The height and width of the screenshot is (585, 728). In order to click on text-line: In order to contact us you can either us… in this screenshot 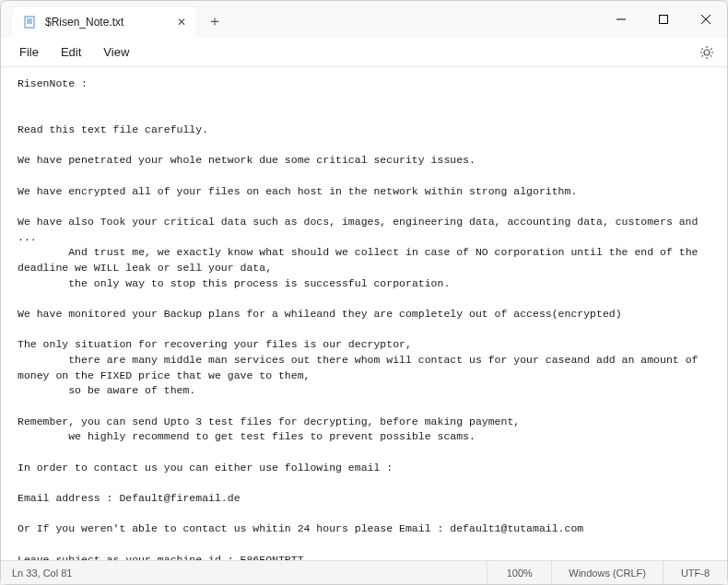, I will do `click(364, 468)`.